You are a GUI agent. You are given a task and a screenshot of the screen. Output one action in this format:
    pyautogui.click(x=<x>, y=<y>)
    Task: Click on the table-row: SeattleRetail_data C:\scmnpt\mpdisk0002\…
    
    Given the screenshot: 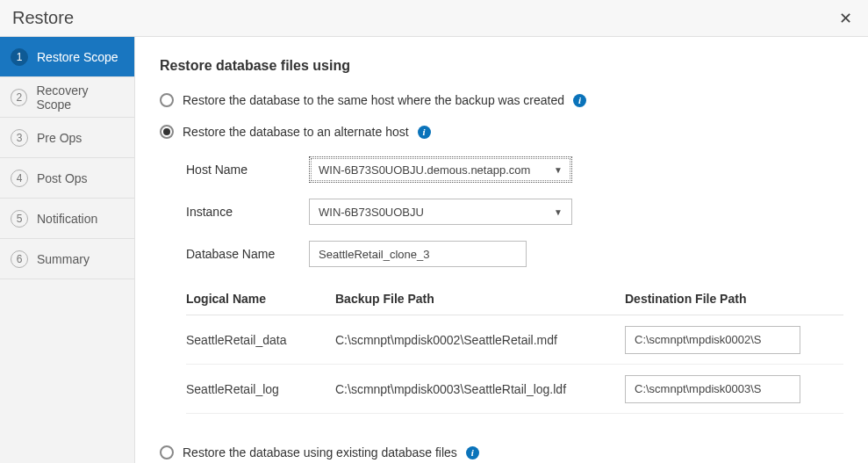 What is the action you would take?
    pyautogui.click(x=514, y=340)
    